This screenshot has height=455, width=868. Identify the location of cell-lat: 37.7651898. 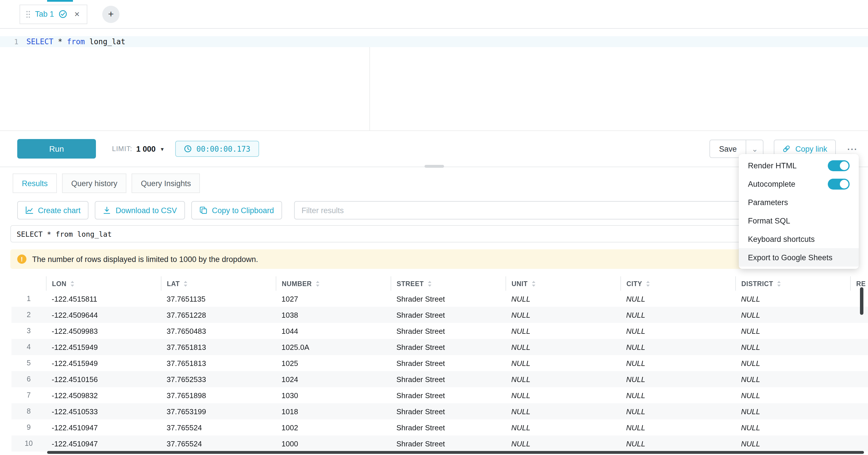
(218, 395).